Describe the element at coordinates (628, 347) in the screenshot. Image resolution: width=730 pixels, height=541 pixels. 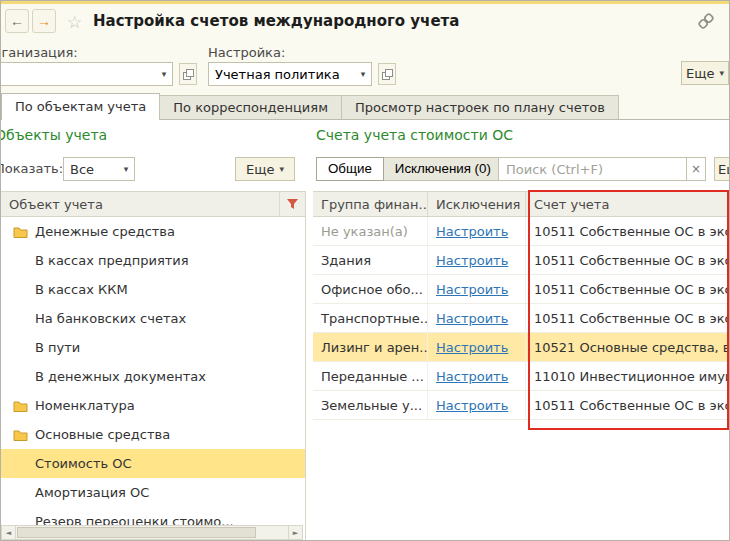
I see `account-cell: 10521 Основные средства, взят` at that location.